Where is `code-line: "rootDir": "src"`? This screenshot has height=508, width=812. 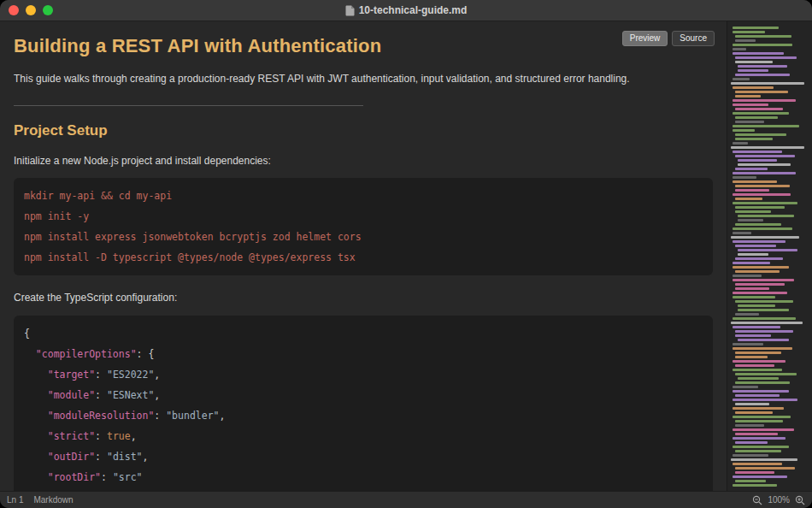 code-line: "rootDir": "src" is located at coordinates (363, 477).